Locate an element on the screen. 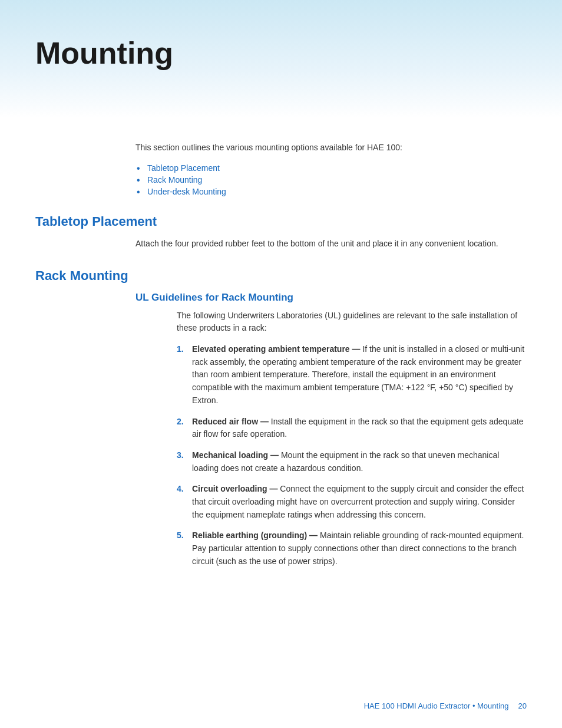  list-item: Reliable earthing (grounding) — Maintain… is located at coordinates (352, 548).